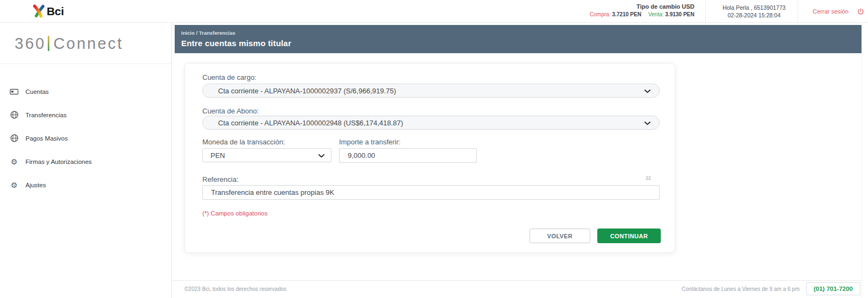 This screenshot has width=868, height=298. I want to click on debit-account-label: Cuenta de cargo:, so click(229, 77).